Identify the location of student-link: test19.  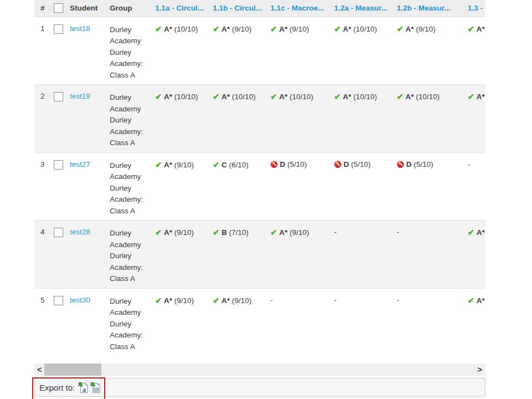
(80, 96).